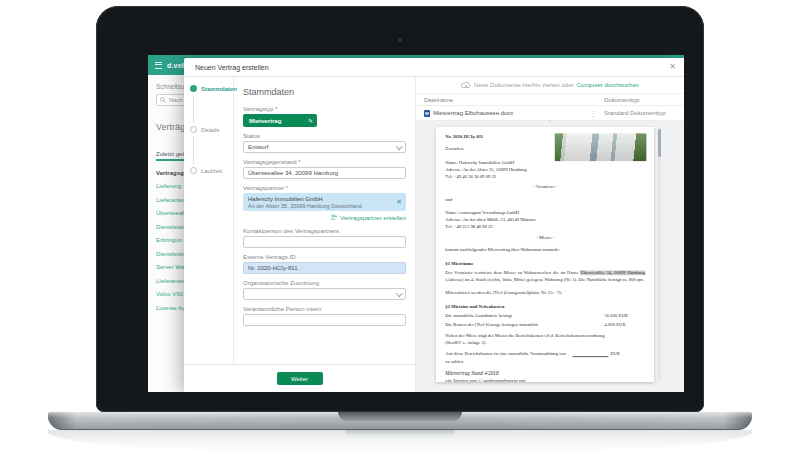 This screenshot has width=800, height=460. I want to click on document-footer: Mietvertrag Stand 4/2018 ein Service von…, so click(545, 376).